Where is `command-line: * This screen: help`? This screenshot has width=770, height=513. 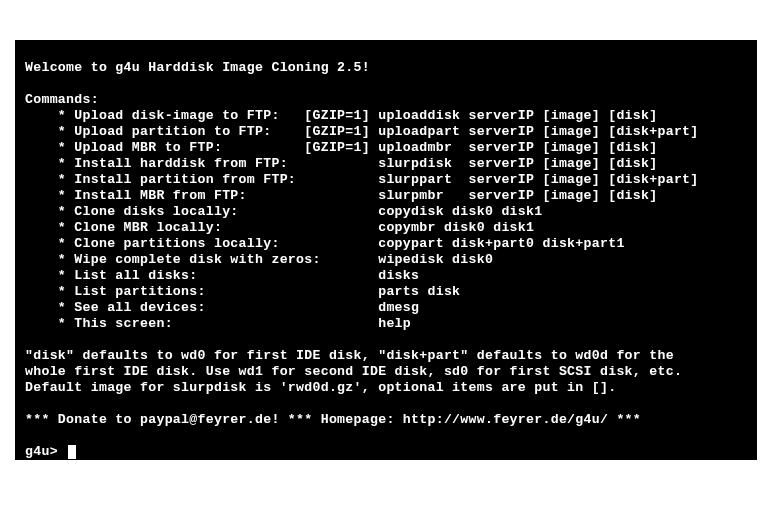 command-line: * This screen: help is located at coordinates (218, 324).